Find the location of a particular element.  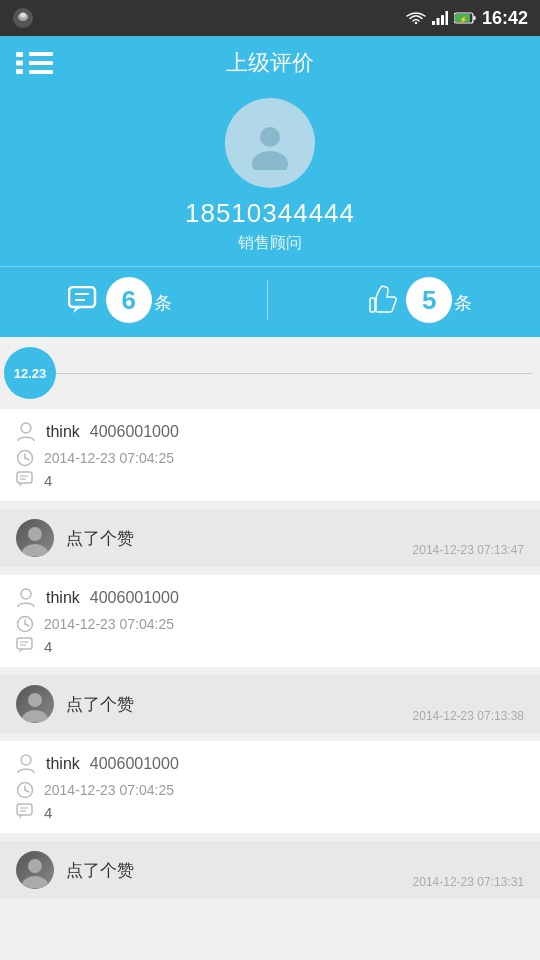

like-action-2: 点了个赞 2014-12-23 07:13:38 is located at coordinates (270, 704).